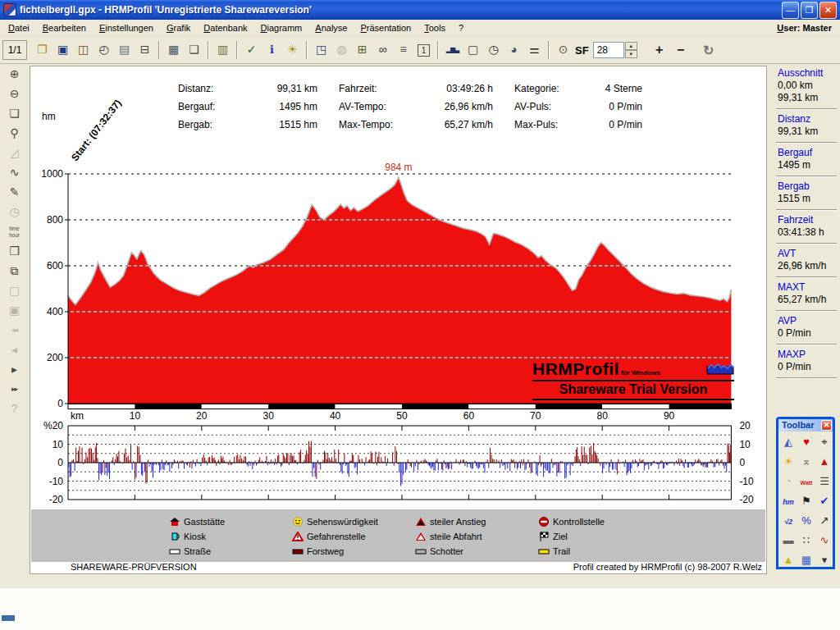  I want to click on watch-button: ◴, so click(103, 50).